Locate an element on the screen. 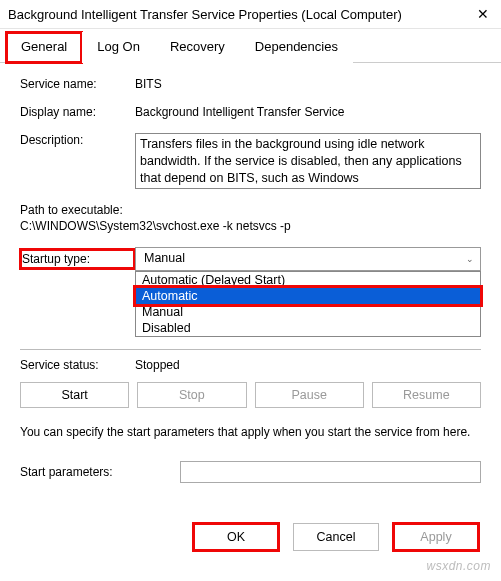  label-service-name: Service name: is located at coordinates (78, 84).